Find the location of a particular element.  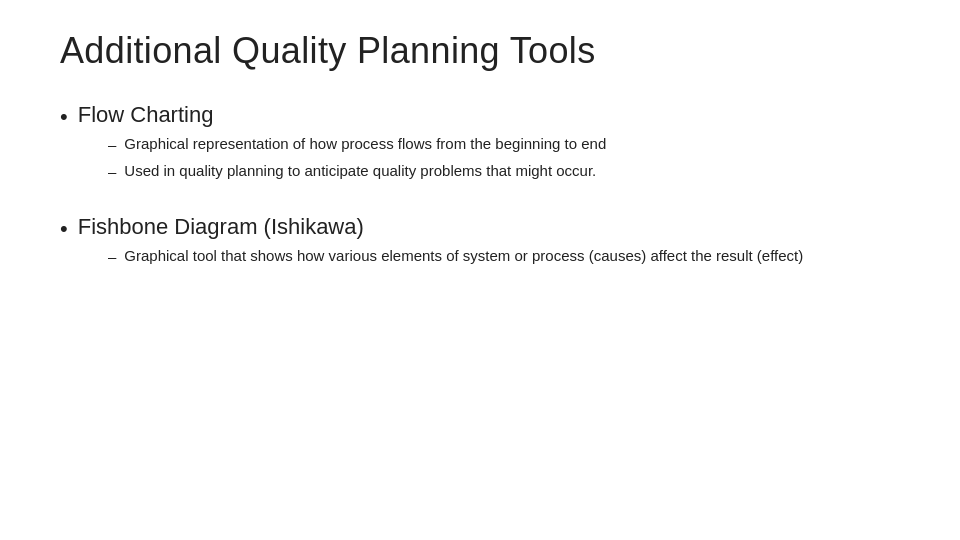

bullet-label-fishbone: Fishbone Diagram (Ishikawa) is located at coordinates (221, 228).